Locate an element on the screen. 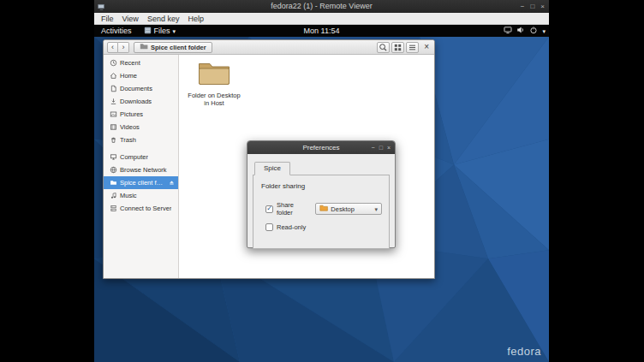 This screenshot has height=362, width=644. share-folder-label: Share folder is located at coordinates (292, 209).